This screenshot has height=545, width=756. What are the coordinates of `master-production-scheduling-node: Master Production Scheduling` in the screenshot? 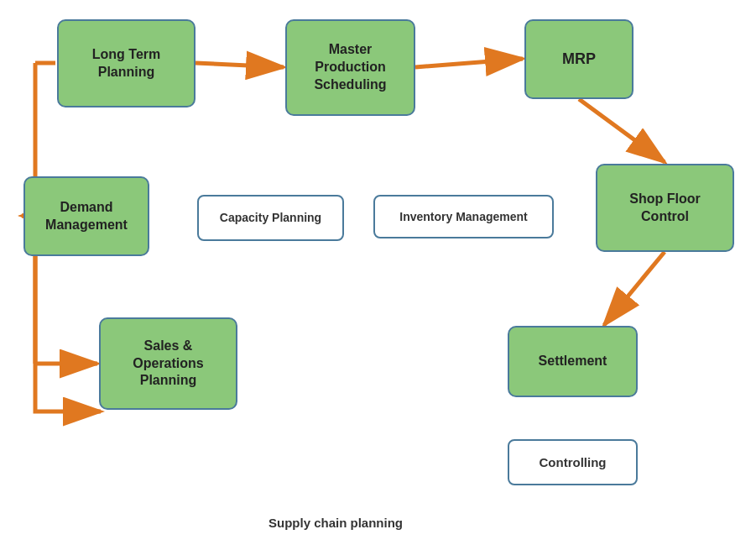 It's located at (351, 67).